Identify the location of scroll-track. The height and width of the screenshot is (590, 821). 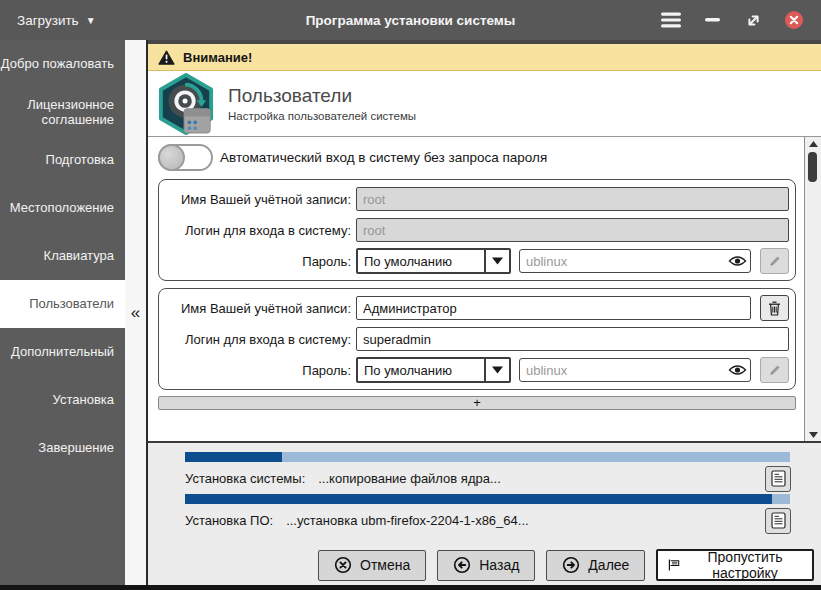
(813, 289).